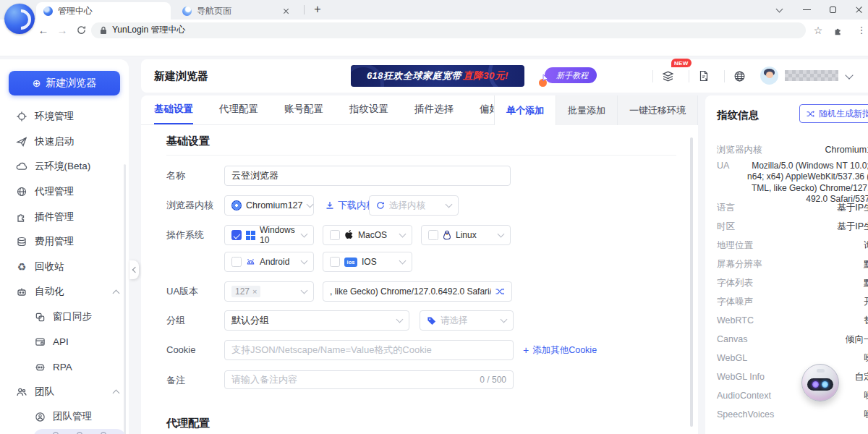 The height and width of the screenshot is (434, 868). What do you see at coordinates (237, 262) in the screenshot?
I see `android-checkbox` at bounding box center [237, 262].